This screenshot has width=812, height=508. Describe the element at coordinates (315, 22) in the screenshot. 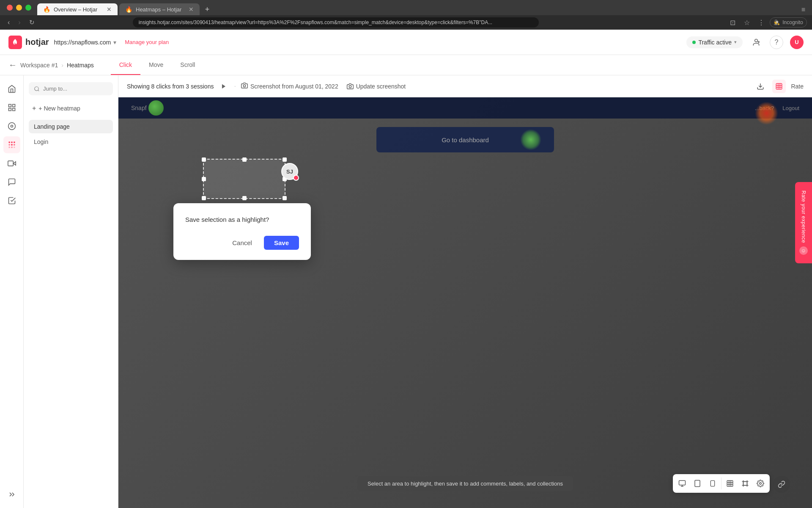

I see `address-text: insights.hotjar.com/sites/3090413/heatma…` at that location.